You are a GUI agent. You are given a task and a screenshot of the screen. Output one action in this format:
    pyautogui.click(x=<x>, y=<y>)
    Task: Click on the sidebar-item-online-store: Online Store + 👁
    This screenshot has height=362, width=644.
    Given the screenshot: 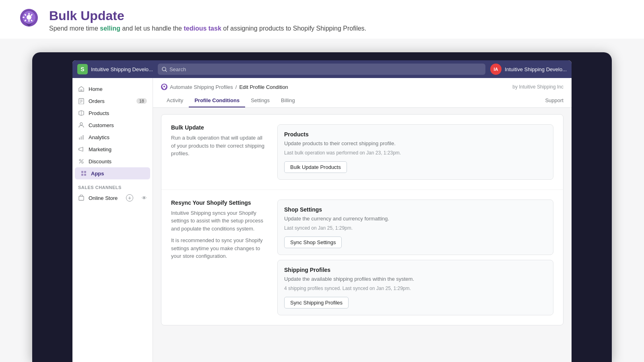 What is the action you would take?
    pyautogui.click(x=113, y=198)
    